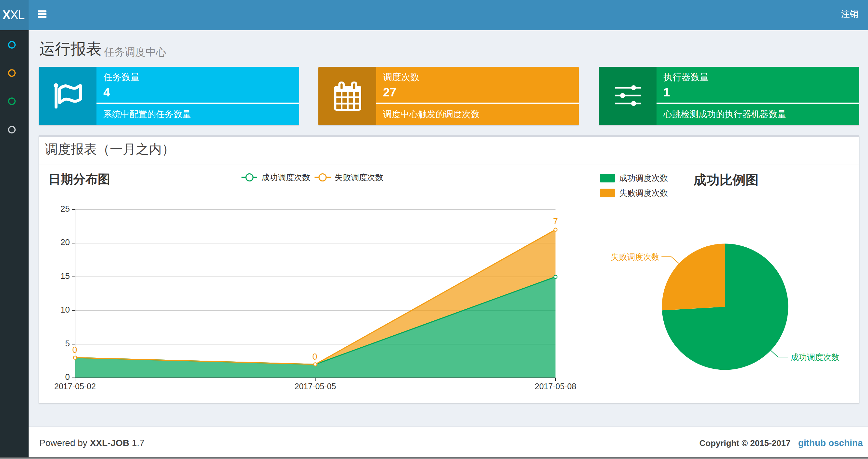  What do you see at coordinates (555, 387) in the screenshot?
I see `svg-text: 2017-05-08` at bounding box center [555, 387].